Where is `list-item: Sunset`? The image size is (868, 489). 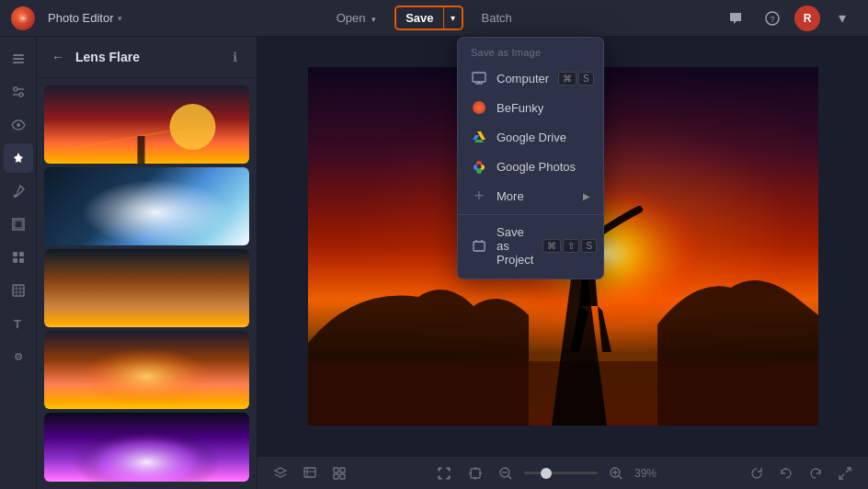
list-item: Sunset is located at coordinates (147, 125).